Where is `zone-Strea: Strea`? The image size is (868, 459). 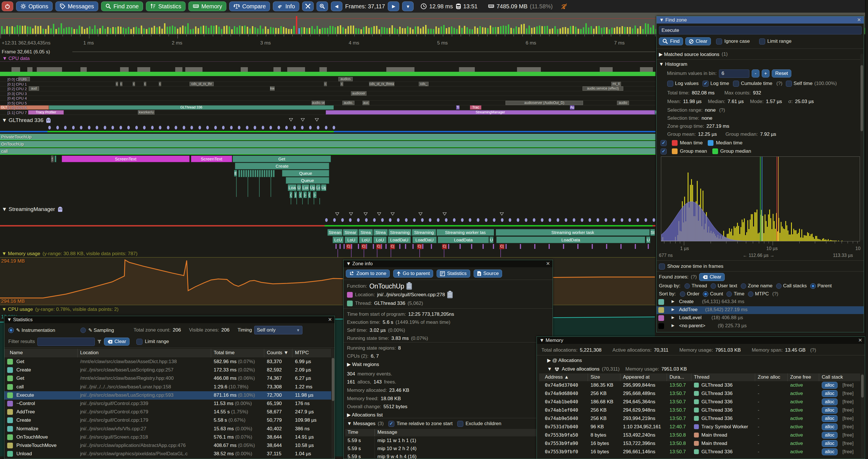
zone-Strea: Strea is located at coordinates (366, 232).